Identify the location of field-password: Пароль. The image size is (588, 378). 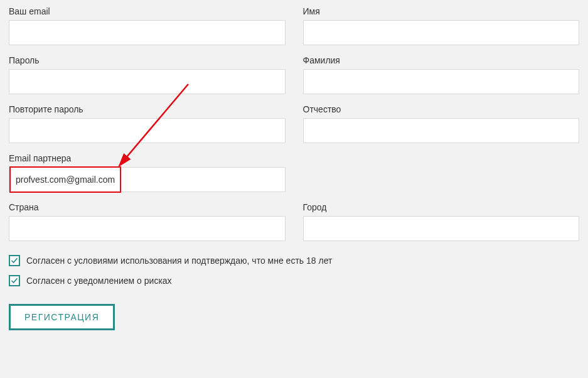
(147, 75).